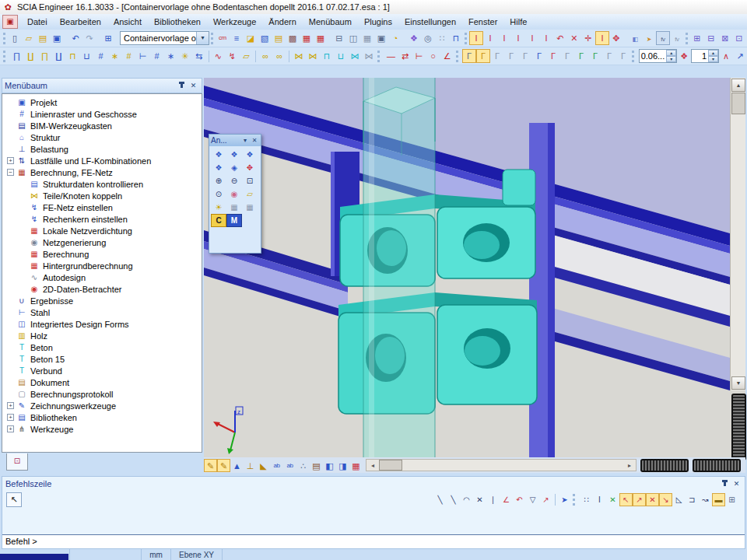 The image size is (747, 560). What do you see at coordinates (102, 406) in the screenshot?
I see `tree-item-zeichnungswerkzeuge: + ✎ Zeichnungswerkzeuge` at bounding box center [102, 406].